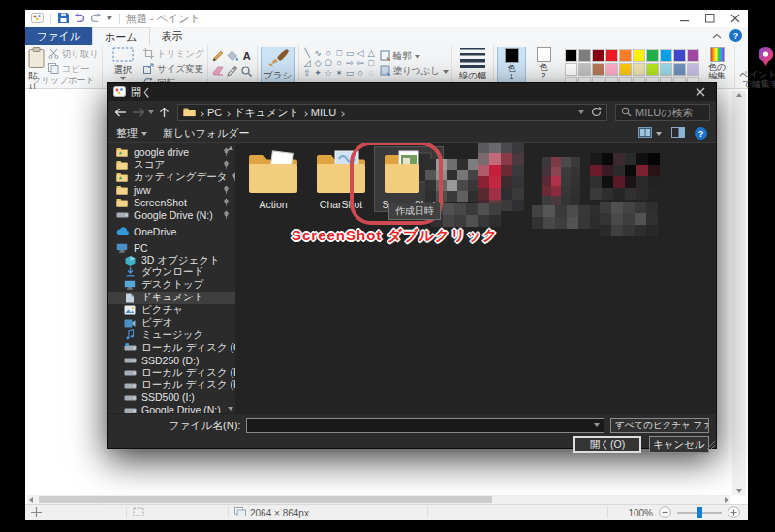 This screenshot has height=532, width=775. What do you see at coordinates (360, 53) in the screenshot?
I see `shape-tool: ◁` at bounding box center [360, 53].